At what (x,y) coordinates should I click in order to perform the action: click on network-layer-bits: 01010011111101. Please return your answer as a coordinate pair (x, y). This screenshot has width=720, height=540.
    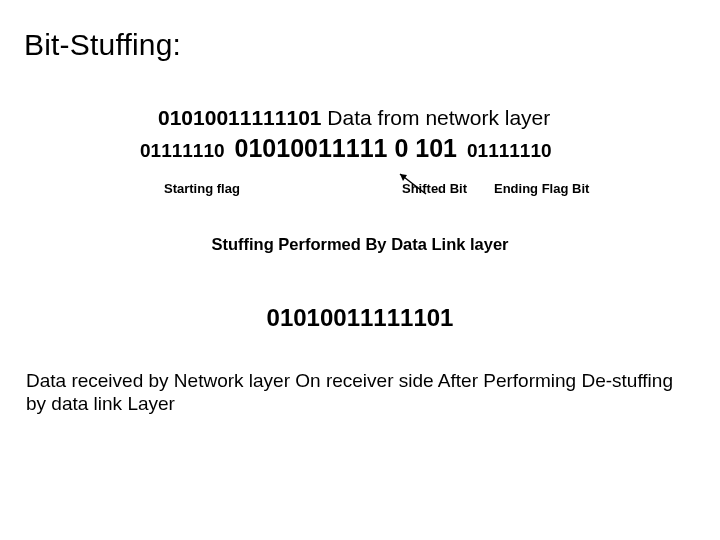
    Looking at the image, I should click on (240, 118).